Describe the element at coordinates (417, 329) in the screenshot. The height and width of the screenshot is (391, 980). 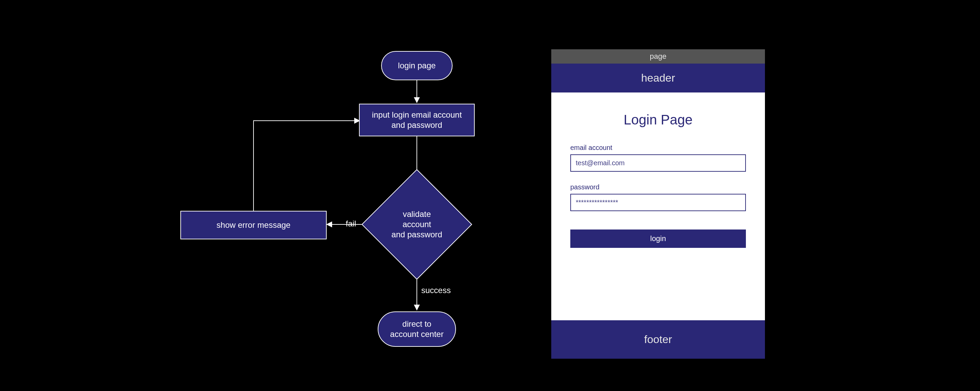
I see `flowchart-end-node: direct to account center` at that location.